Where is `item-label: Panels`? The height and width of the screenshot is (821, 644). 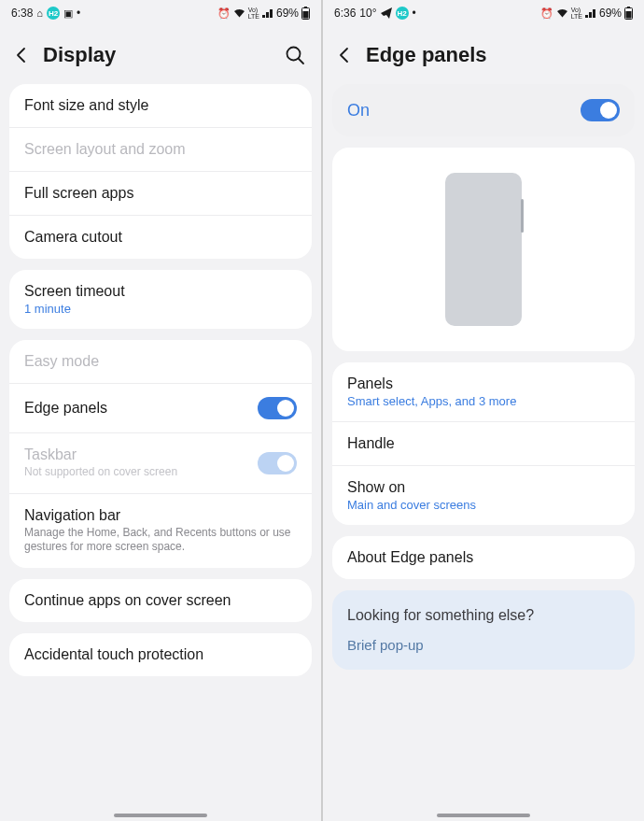
item-label: Panels is located at coordinates (483, 384).